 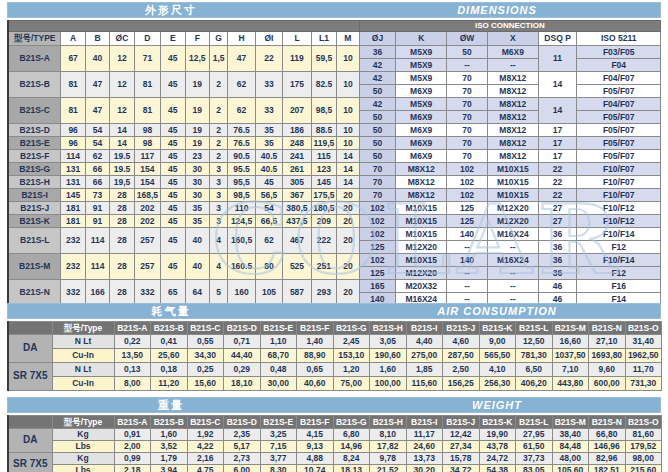 I want to click on dimension-cell: 261, so click(x=297, y=170).